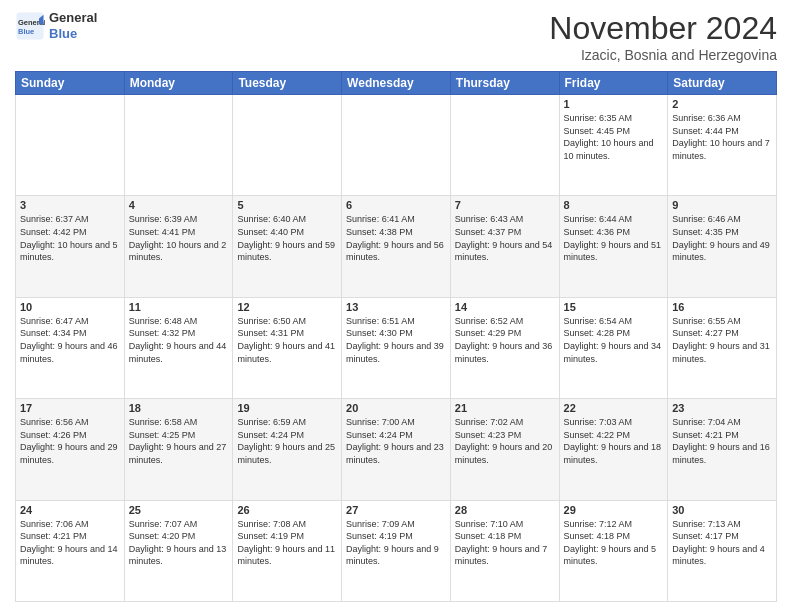  I want to click on day-info: Sunrise: 7:06 AM Sunset: 4:21 PM Dayligh…, so click(70, 543).